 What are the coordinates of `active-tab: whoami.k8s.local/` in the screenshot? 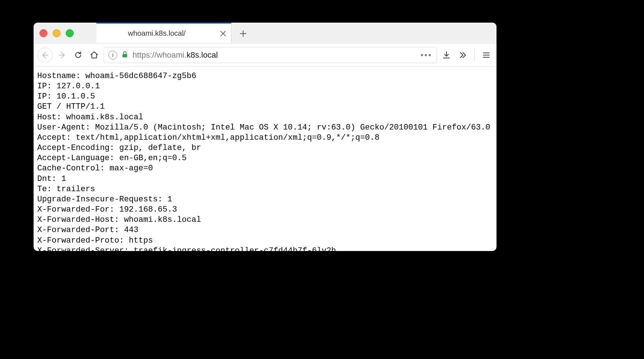 It's located at (164, 33).